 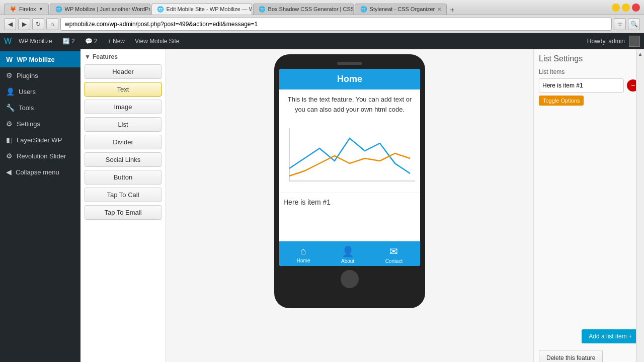 I want to click on tools-icon: 🔧, so click(x=10, y=108).